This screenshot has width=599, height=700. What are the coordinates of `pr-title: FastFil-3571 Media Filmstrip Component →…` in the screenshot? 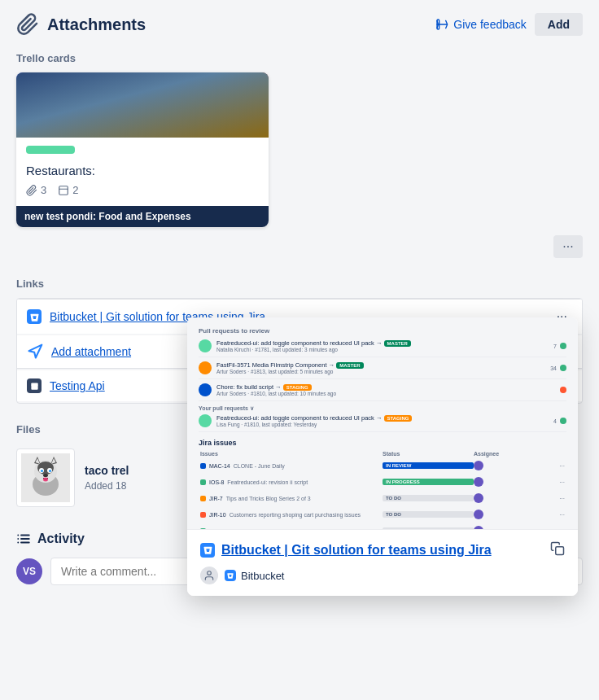 It's located at (381, 365).